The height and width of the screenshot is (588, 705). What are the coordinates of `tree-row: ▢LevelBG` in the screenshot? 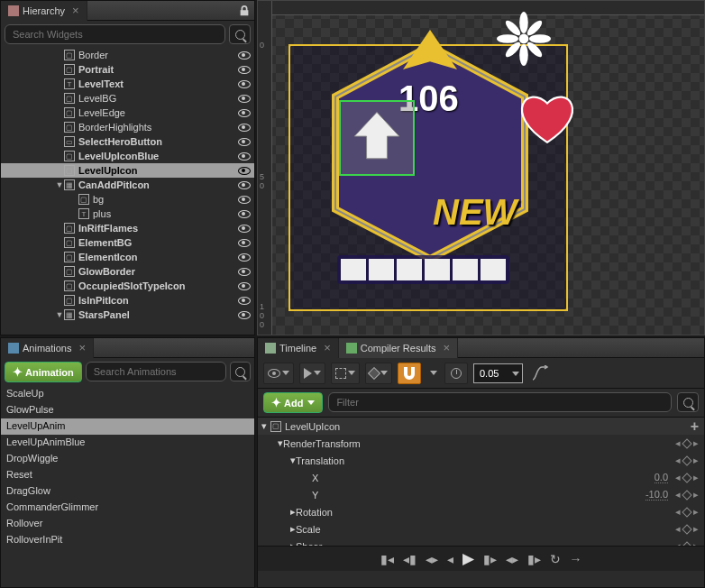 It's located at (128, 98).